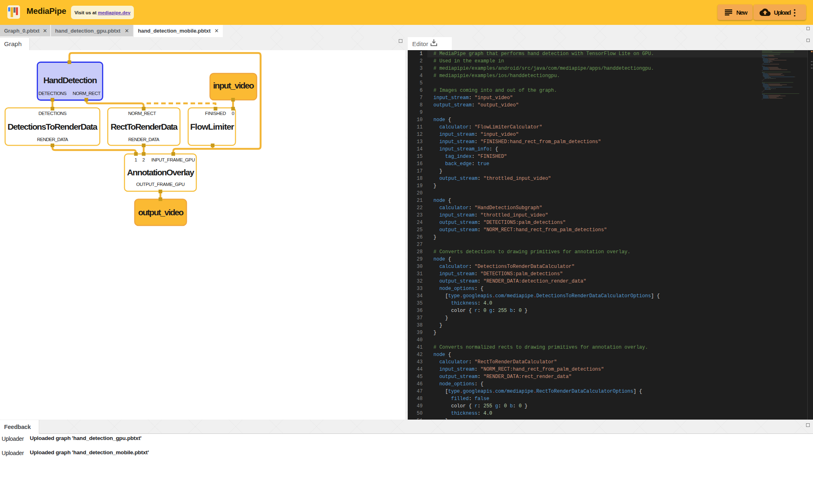  I want to click on svg-text: 2, so click(144, 160).